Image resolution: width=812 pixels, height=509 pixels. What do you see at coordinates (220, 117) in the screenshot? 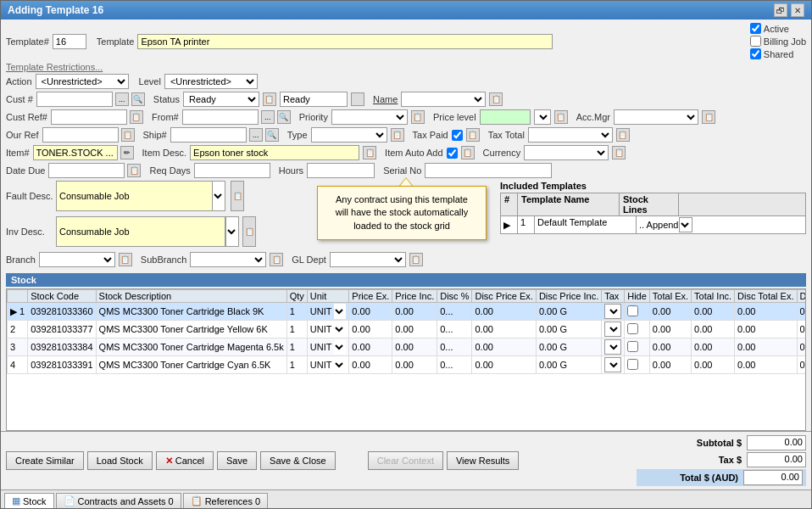
I see `from-hash-input` at bounding box center [220, 117].